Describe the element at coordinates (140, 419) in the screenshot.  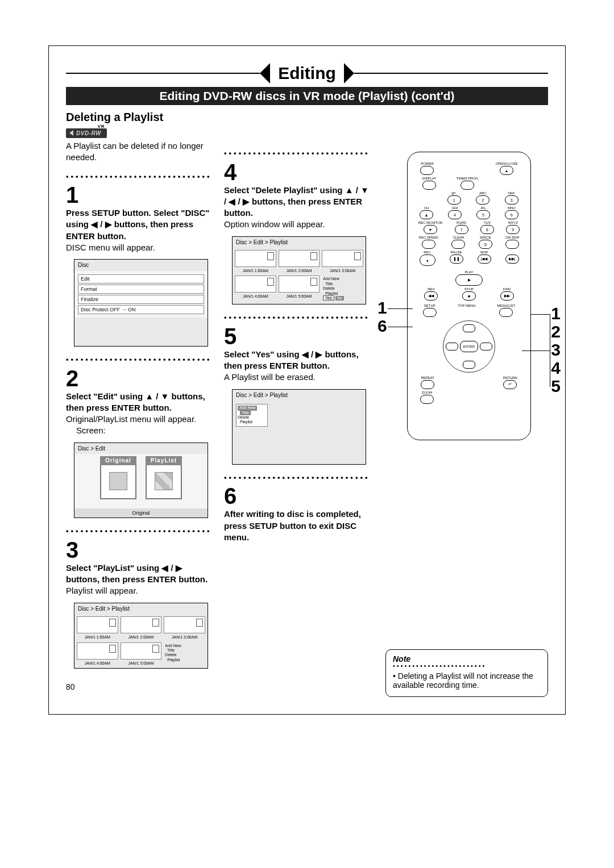
I see `step-2-body: Original/PlayList menu will appear.` at that location.